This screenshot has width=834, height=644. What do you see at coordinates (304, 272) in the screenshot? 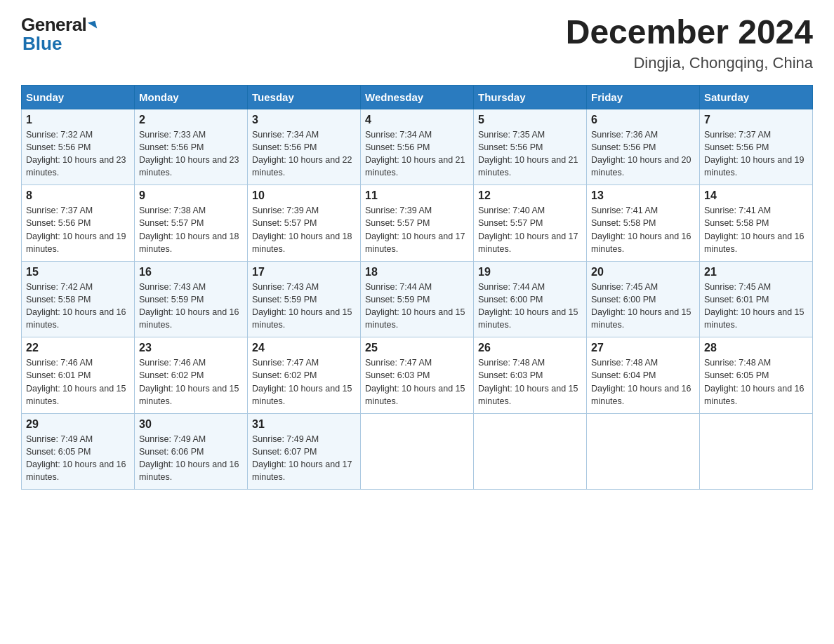
I see `day-number: 17` at bounding box center [304, 272].